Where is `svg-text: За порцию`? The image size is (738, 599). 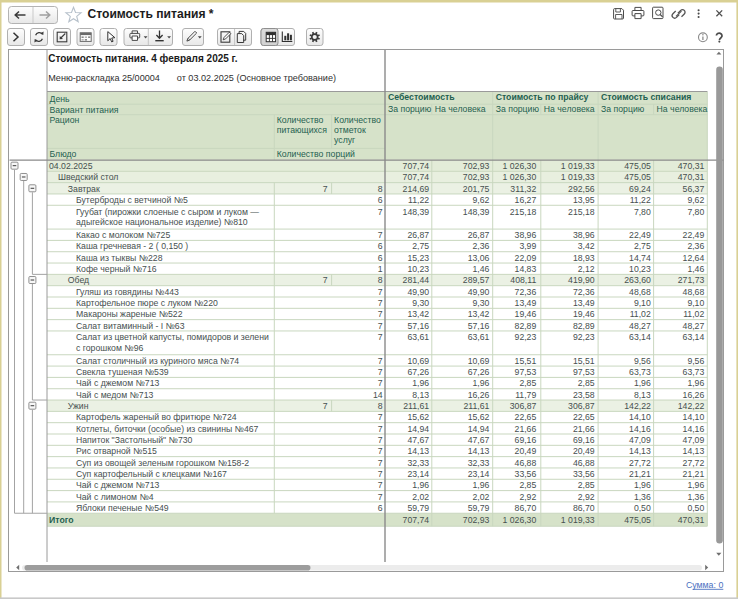
svg-text: За порцию is located at coordinates (623, 109).